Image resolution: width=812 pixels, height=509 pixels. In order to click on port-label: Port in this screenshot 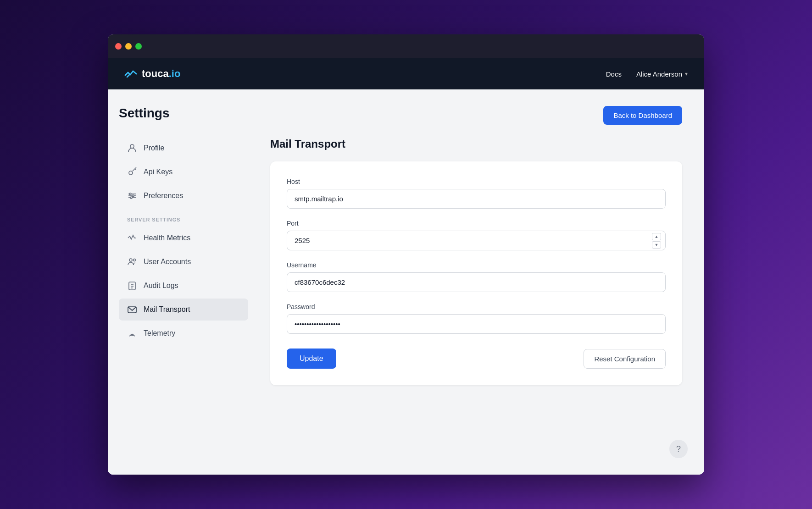, I will do `click(476, 223)`.